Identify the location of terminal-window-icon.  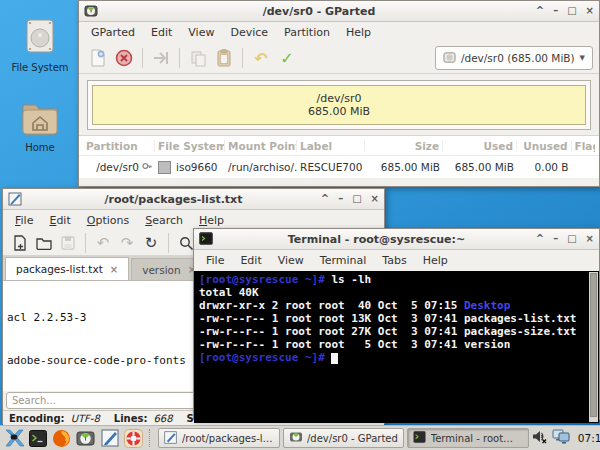
(420, 438).